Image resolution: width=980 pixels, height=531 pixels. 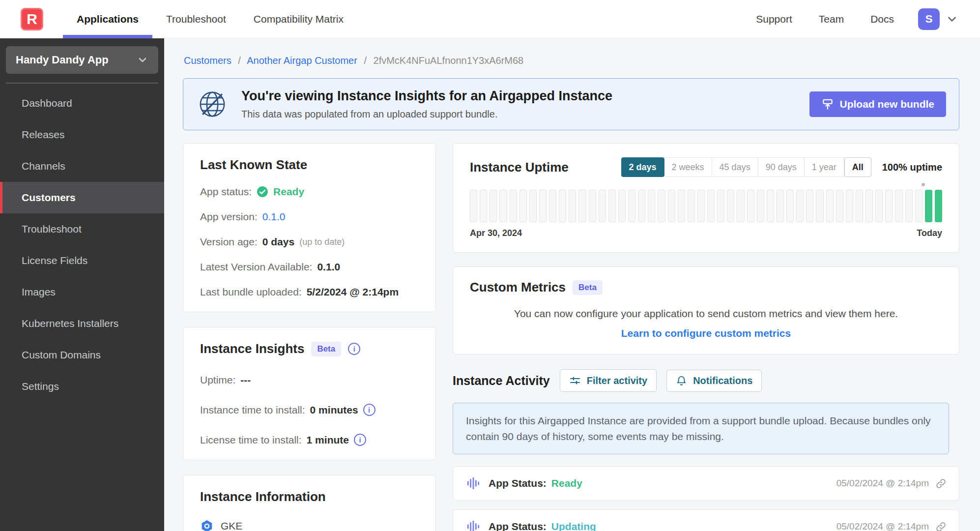 What do you see at coordinates (196, 19) in the screenshot?
I see `tab-troubleshoot: Troubleshoot` at bounding box center [196, 19].